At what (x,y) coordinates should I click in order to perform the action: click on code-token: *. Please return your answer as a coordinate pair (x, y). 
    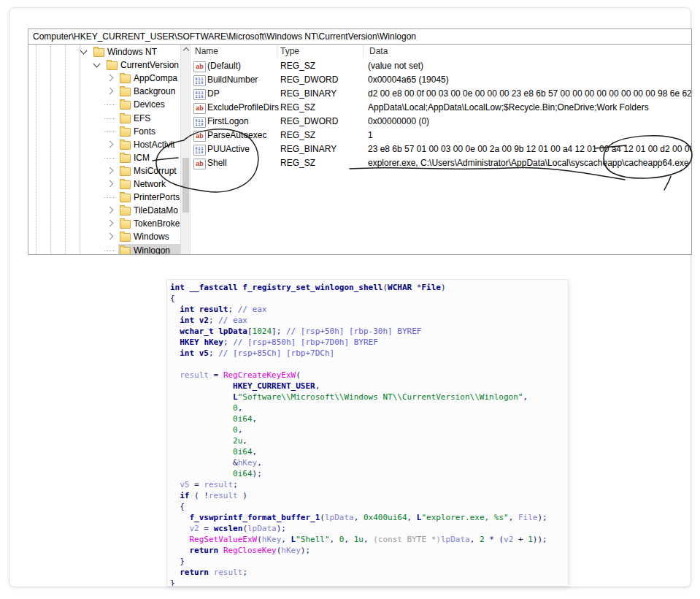
    Looking at the image, I should click on (416, 288).